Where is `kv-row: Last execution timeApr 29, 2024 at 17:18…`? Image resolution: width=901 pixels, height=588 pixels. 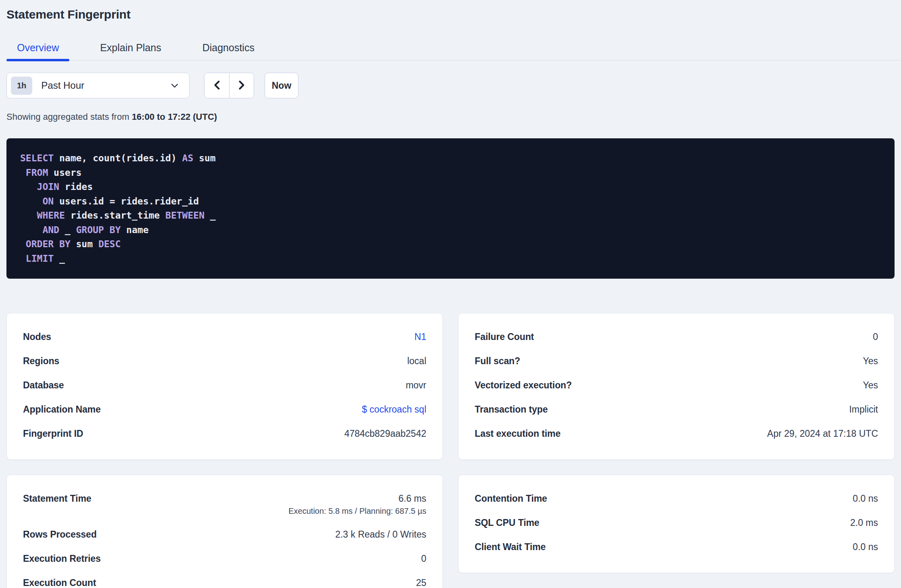 kv-row: Last execution timeApr 29, 2024 at 17:18… is located at coordinates (676, 434).